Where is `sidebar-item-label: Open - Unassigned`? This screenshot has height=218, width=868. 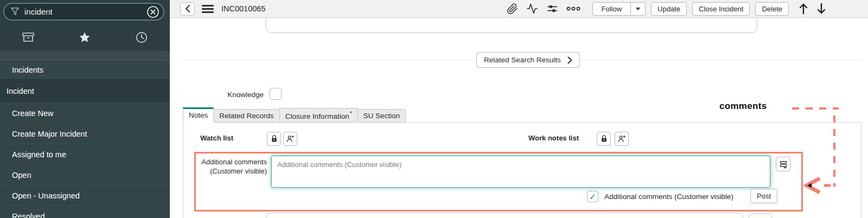
sidebar-item-label: Open - Unassigned is located at coordinates (46, 196).